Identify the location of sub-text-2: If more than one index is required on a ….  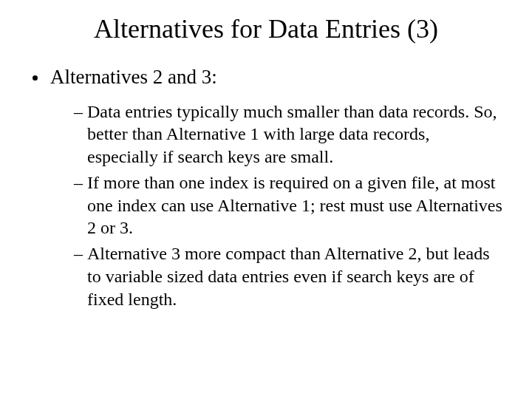
(295, 205).